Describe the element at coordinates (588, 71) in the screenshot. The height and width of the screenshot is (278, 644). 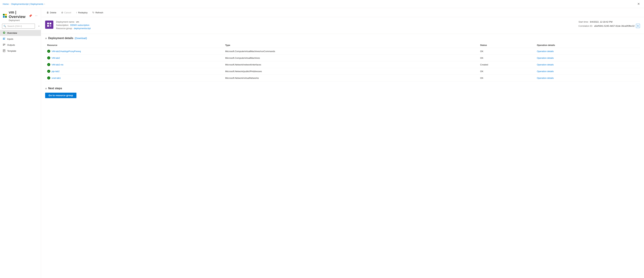
I see `cell-op-details-3: Operation details` at that location.